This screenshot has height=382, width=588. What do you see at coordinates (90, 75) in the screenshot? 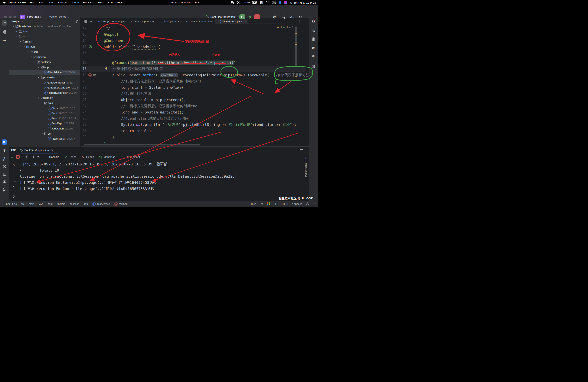
I see `method-marker-icon: m` at bounding box center [90, 75].